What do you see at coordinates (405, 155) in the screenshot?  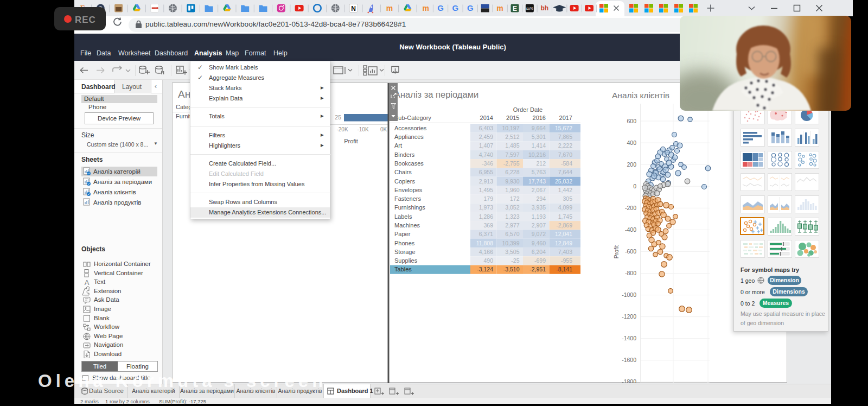 I see `svg-text: Binders` at bounding box center [405, 155].